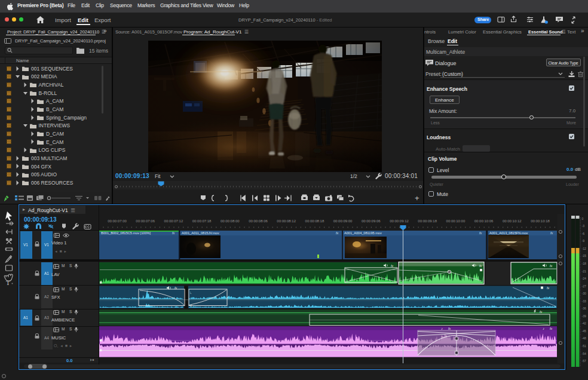 This screenshot has width=588, height=380. I want to click on svg-text: 00:00:09:06, so click(371, 221).